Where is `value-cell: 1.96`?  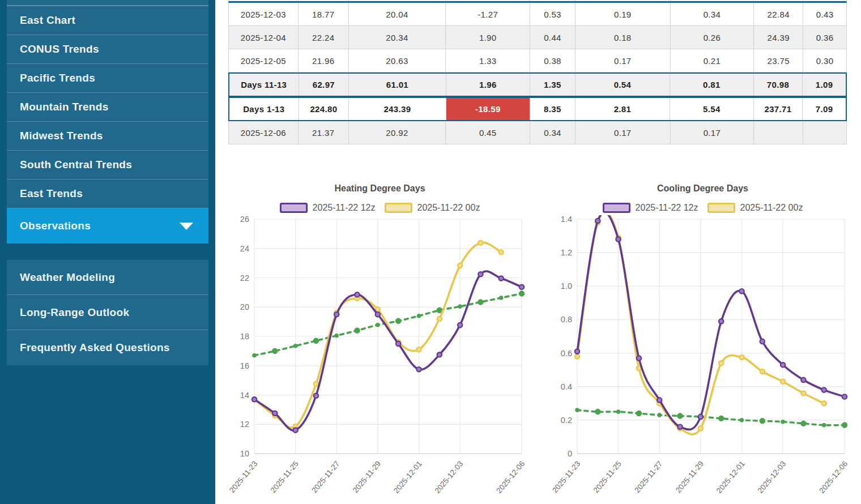 value-cell: 1.96 is located at coordinates (488, 85).